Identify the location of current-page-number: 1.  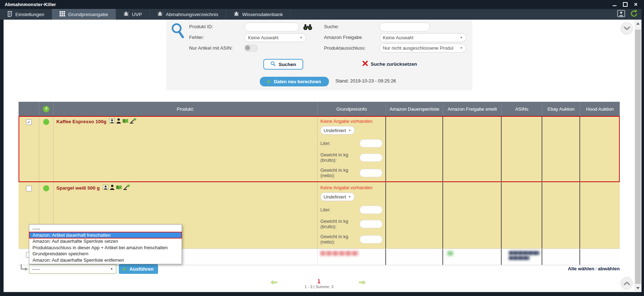
(319, 281).